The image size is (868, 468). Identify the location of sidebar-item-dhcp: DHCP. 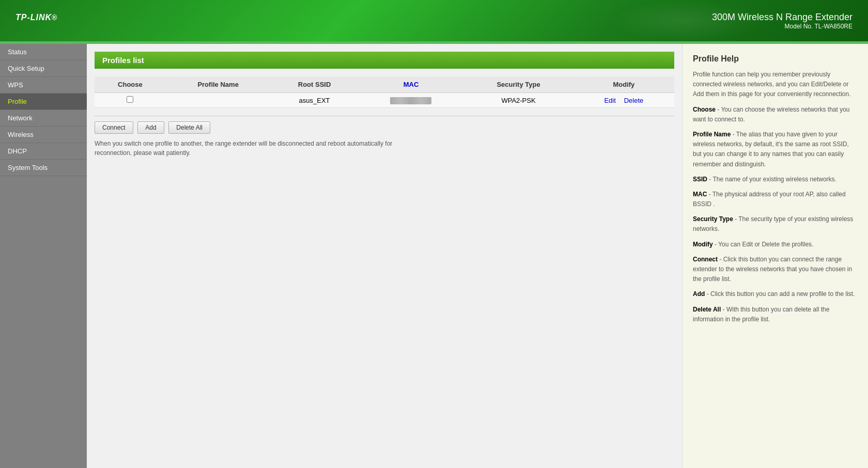
(43, 151).